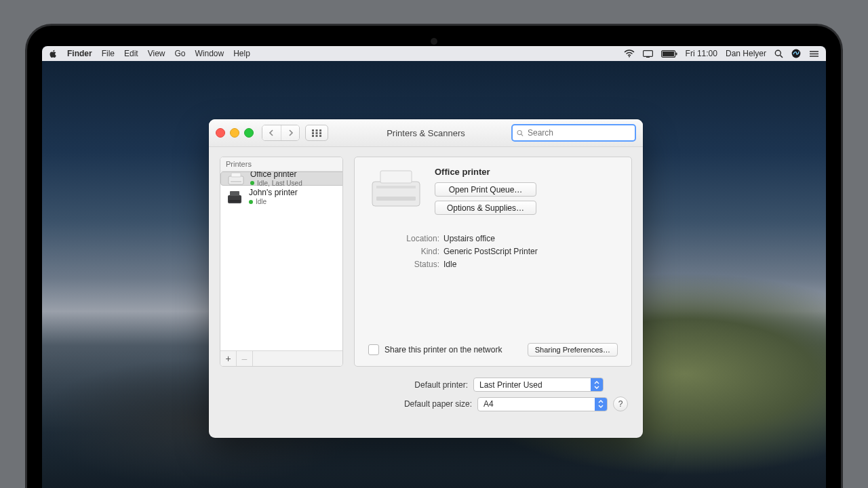 The height and width of the screenshot is (488, 868). I want to click on help-button: ?, so click(620, 404).